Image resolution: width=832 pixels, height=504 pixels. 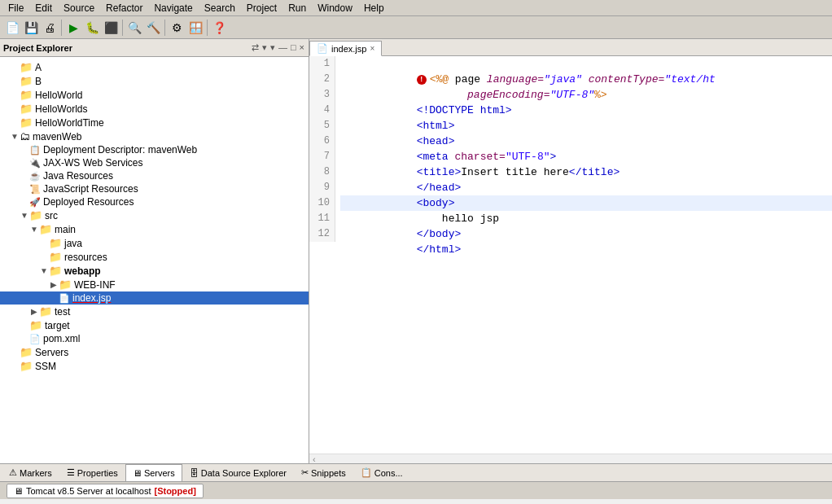 I want to click on tree-item-JavaResources: ☕ Java Resources, so click(x=155, y=176).